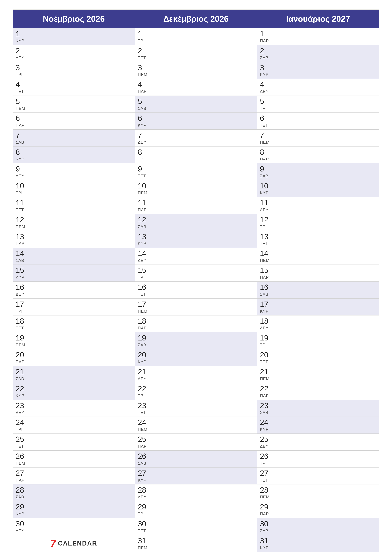 This screenshot has width=392, height=555. Describe the element at coordinates (196, 338) in the screenshot. I see `day-number: 19` at that location.